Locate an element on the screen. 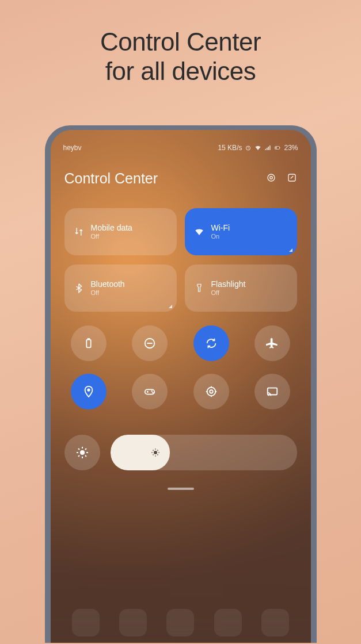  brightness-thumb-icon is located at coordinates (155, 453).